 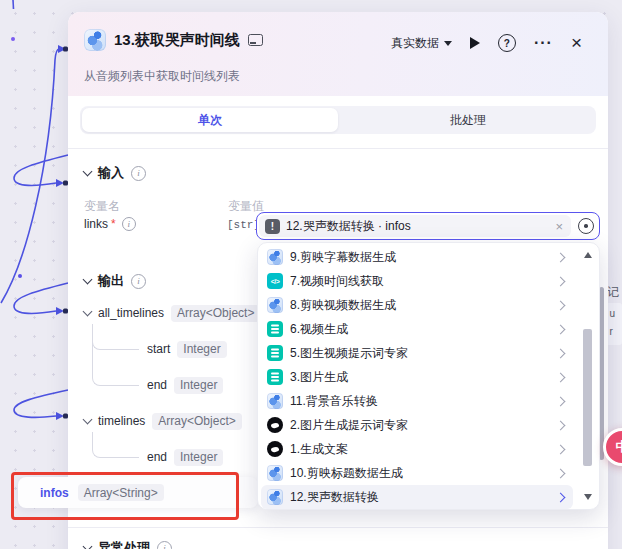 What do you see at coordinates (158, 349) in the screenshot?
I see `output-name: start` at bounding box center [158, 349].